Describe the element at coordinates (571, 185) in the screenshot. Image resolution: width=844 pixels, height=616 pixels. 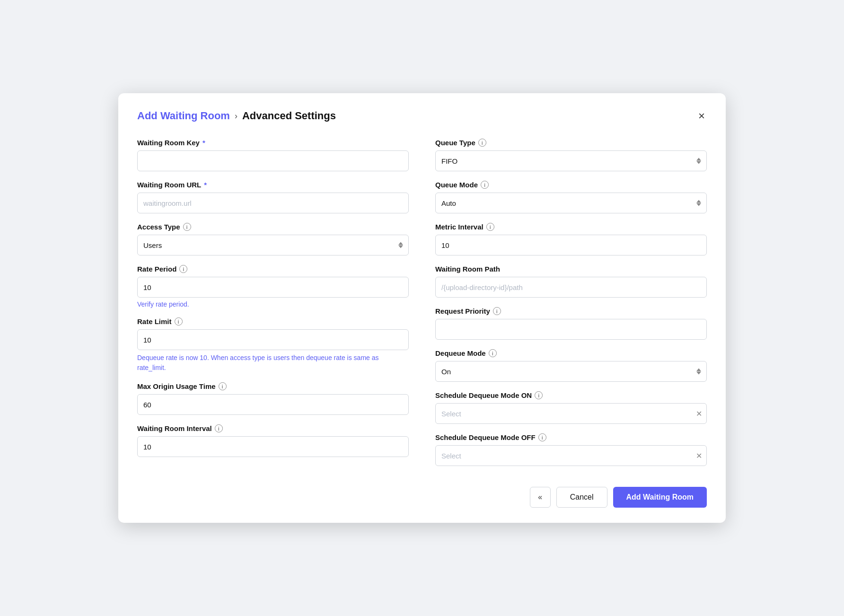
I see `queue-mode-label: Queue Mode i` at that location.